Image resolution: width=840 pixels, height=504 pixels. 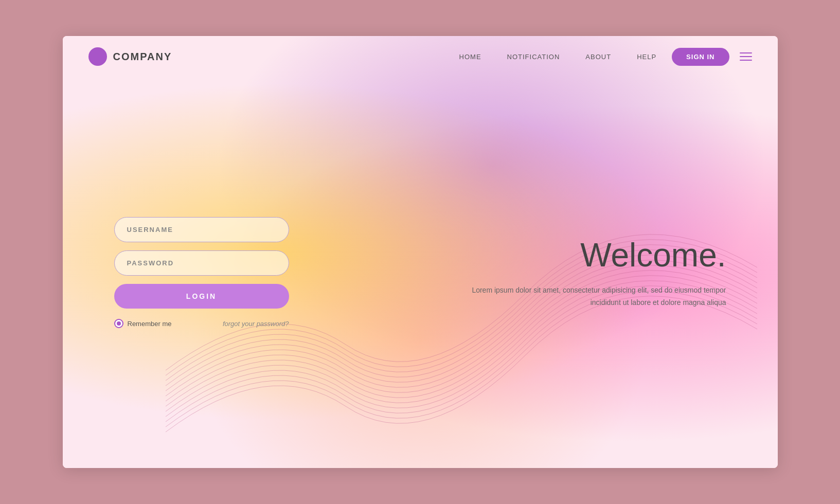 What do you see at coordinates (202, 263) in the screenshot?
I see `password-input` at bounding box center [202, 263].